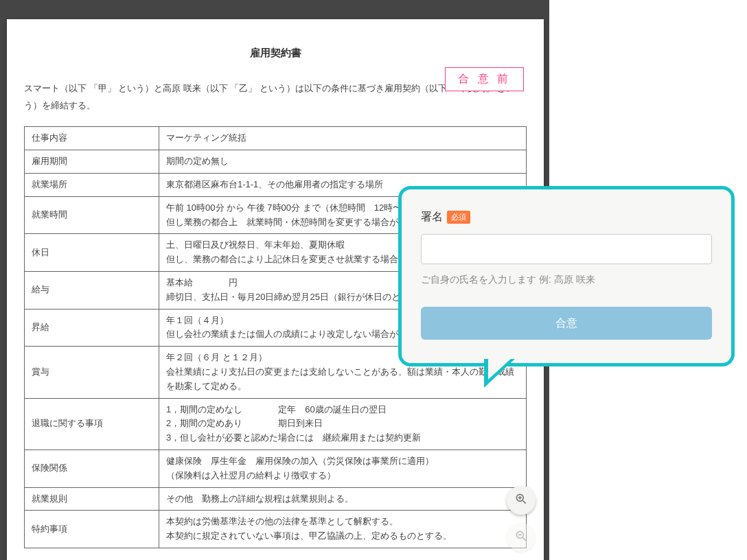  Describe the element at coordinates (92, 328) in the screenshot. I see `term-label: 昇給` at that location.